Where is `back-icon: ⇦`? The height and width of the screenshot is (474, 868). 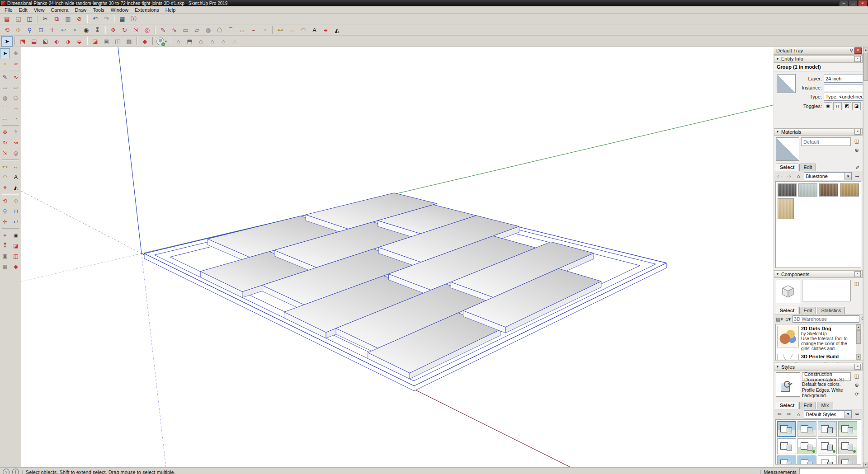 back-icon: ⇦ is located at coordinates (779, 176).